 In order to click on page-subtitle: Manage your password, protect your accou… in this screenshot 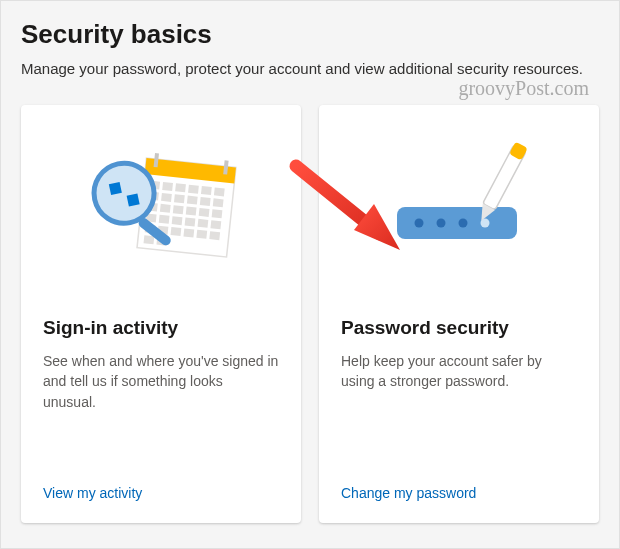, I will do `click(310, 68)`.